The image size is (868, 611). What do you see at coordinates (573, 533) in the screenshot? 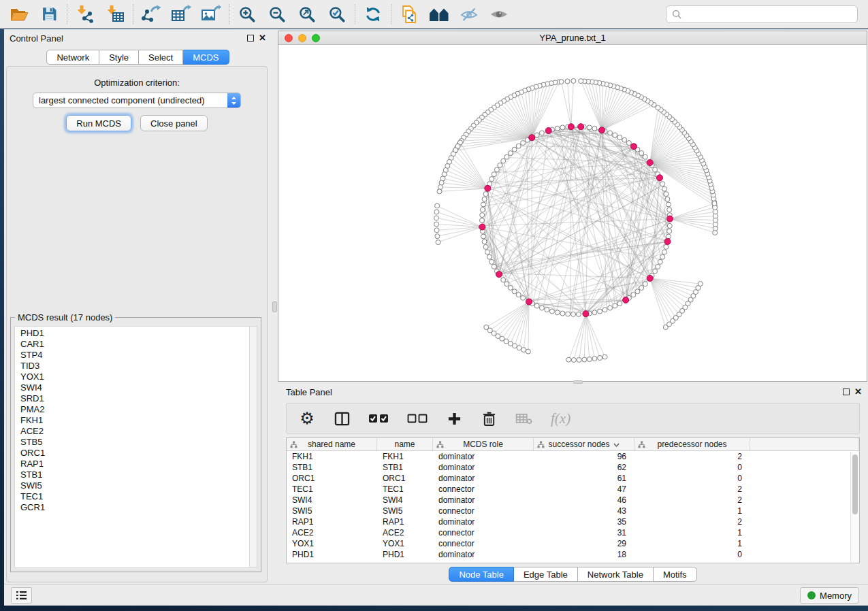
I see `table-row: ACE2ACE2connector311` at bounding box center [573, 533].